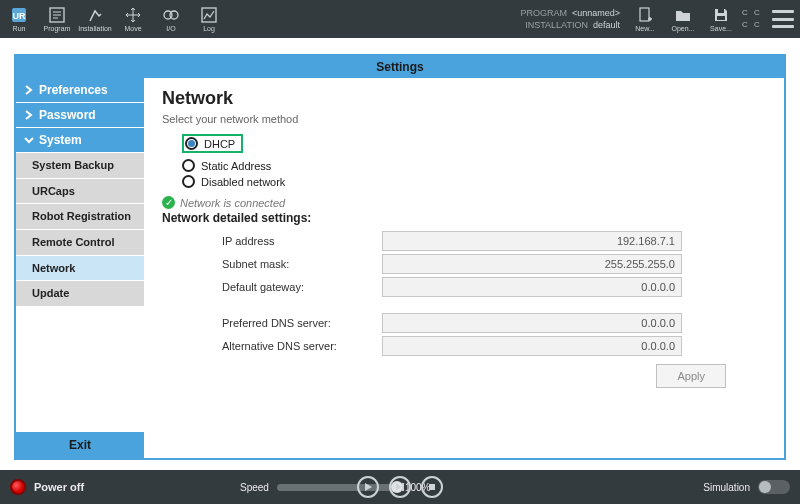  What do you see at coordinates (774, 487) in the screenshot?
I see `simulation-toggle` at bounding box center [774, 487].